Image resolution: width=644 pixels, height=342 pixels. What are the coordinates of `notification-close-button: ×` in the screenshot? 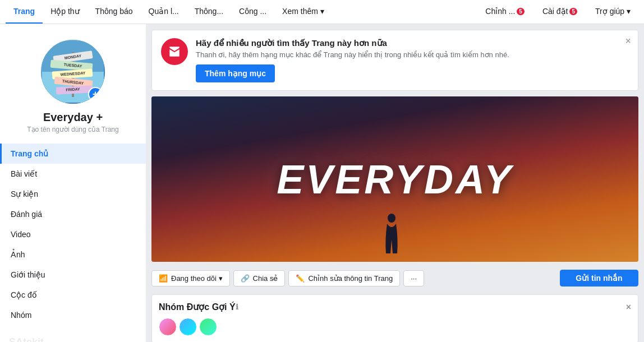 It's located at (628, 41).